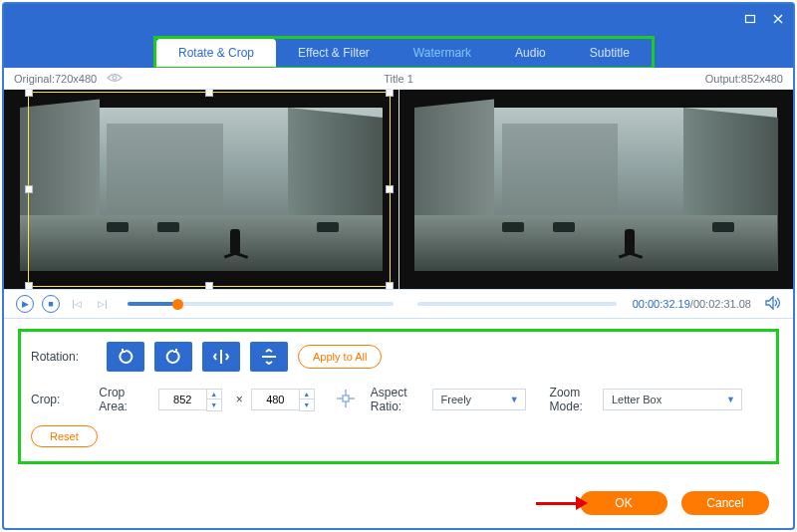 This screenshot has width=797, height=532. What do you see at coordinates (572, 399) in the screenshot?
I see `zoom-mode-label: Zoom Mode:` at bounding box center [572, 399].